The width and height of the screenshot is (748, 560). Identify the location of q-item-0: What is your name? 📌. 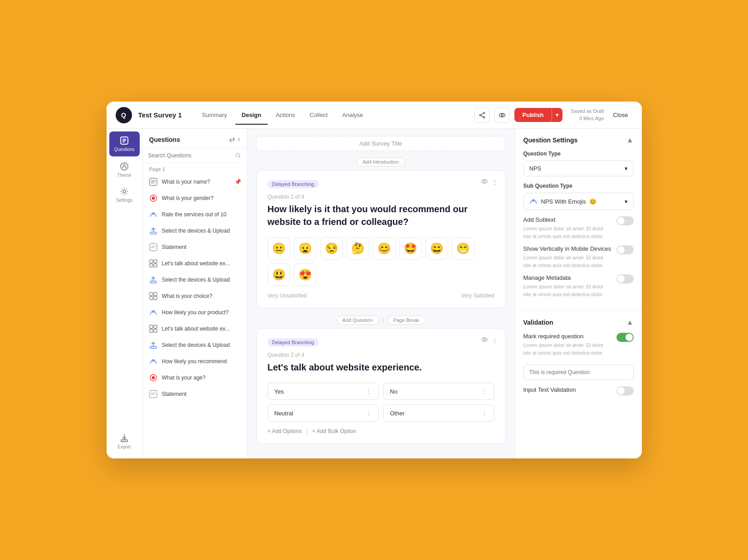
(195, 182).